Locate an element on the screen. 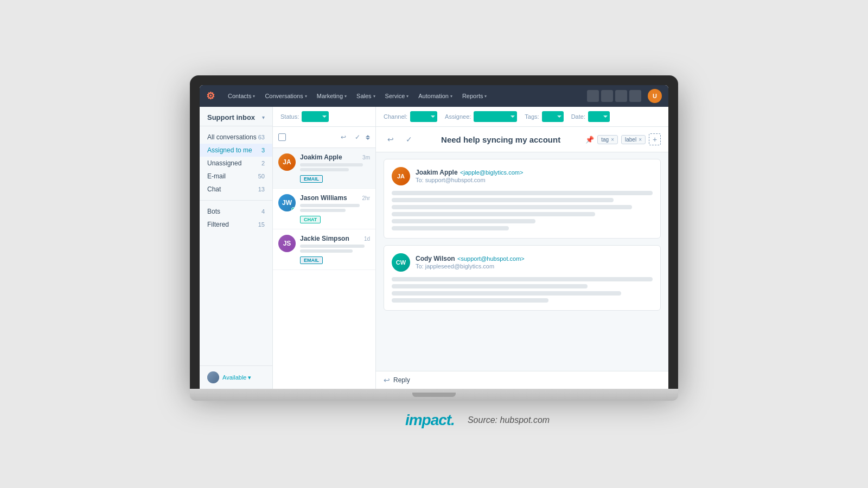 This screenshot has width=868, height=488. conv-item-jackie: JS Jackie Simpson 1d EMAIL is located at coordinates (324, 249).